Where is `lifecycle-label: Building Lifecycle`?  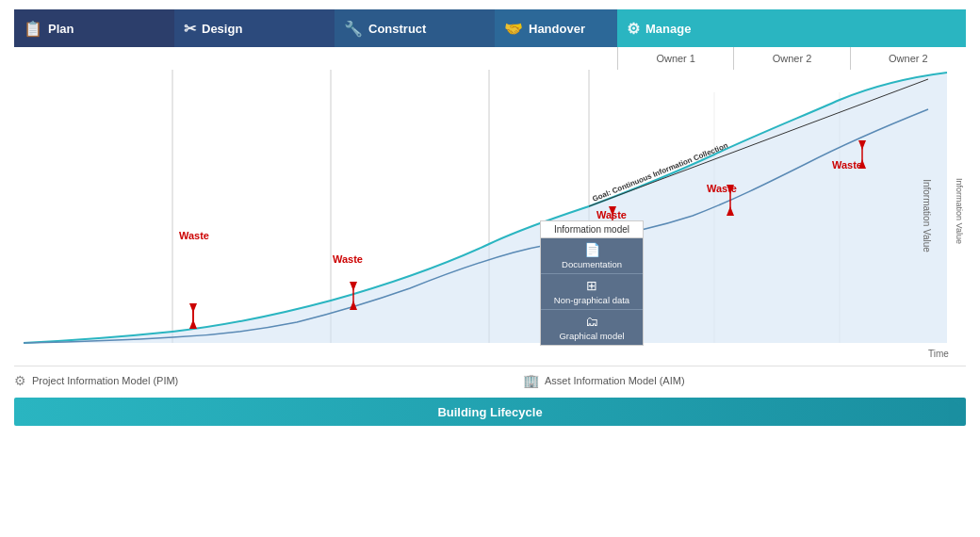 lifecycle-label: Building Lifecycle is located at coordinates (490, 413).